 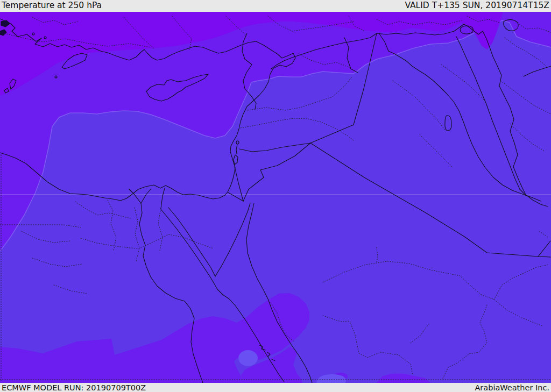 I want to click on model-run-label: ECMWF MODEL RUN: 20190709T00Z, so click(x=74, y=387).